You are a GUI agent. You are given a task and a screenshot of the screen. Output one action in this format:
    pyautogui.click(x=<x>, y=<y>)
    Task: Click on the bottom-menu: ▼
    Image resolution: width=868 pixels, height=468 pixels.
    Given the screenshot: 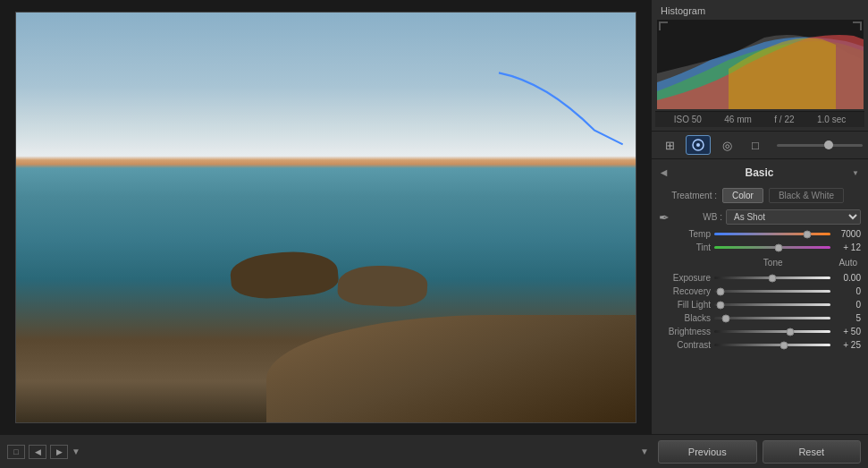 What is the action you would take?
    pyautogui.click(x=76, y=451)
    